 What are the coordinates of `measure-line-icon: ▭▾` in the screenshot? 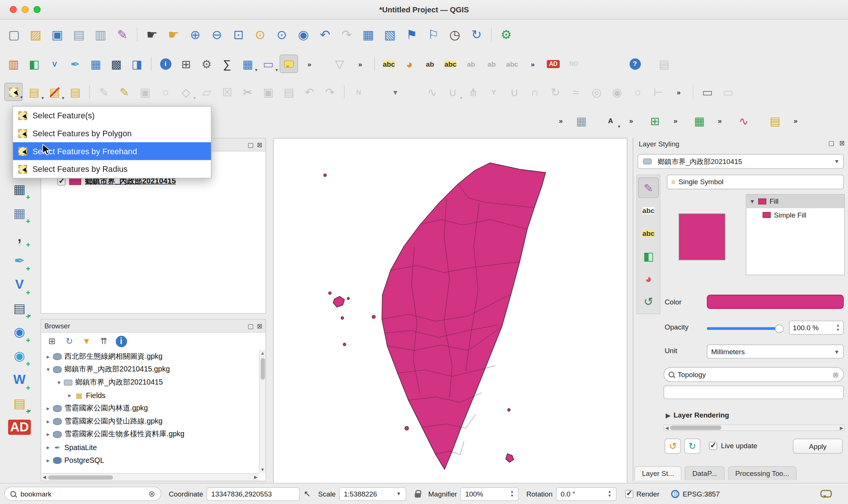 It's located at (268, 64).